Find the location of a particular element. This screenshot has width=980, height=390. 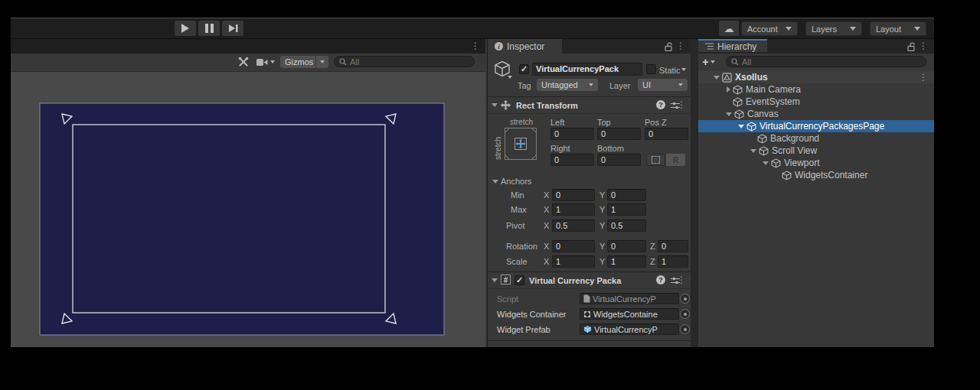

layers-dropdown: Layers is located at coordinates (834, 29).